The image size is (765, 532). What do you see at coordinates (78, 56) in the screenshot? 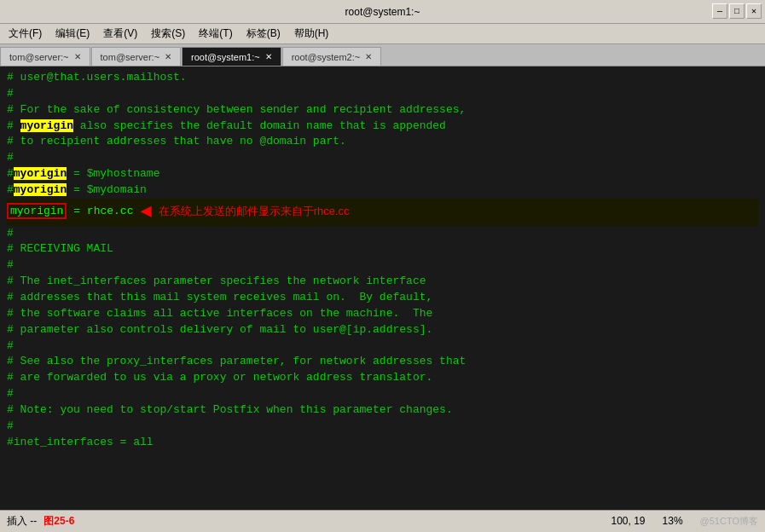
I see `tab-close-tom1: ✕` at bounding box center [78, 56].